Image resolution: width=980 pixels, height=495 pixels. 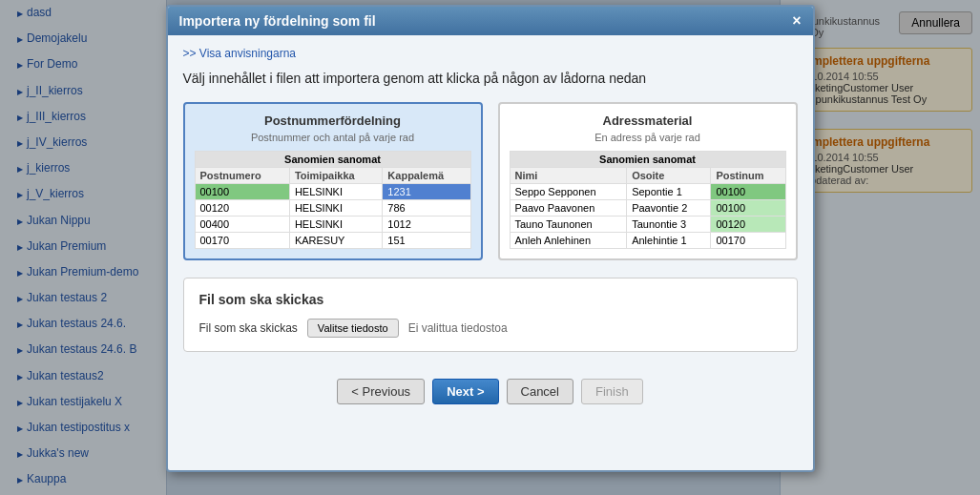 I want to click on adress-r4c1: Anleh Anlehinen, so click(x=569, y=240).